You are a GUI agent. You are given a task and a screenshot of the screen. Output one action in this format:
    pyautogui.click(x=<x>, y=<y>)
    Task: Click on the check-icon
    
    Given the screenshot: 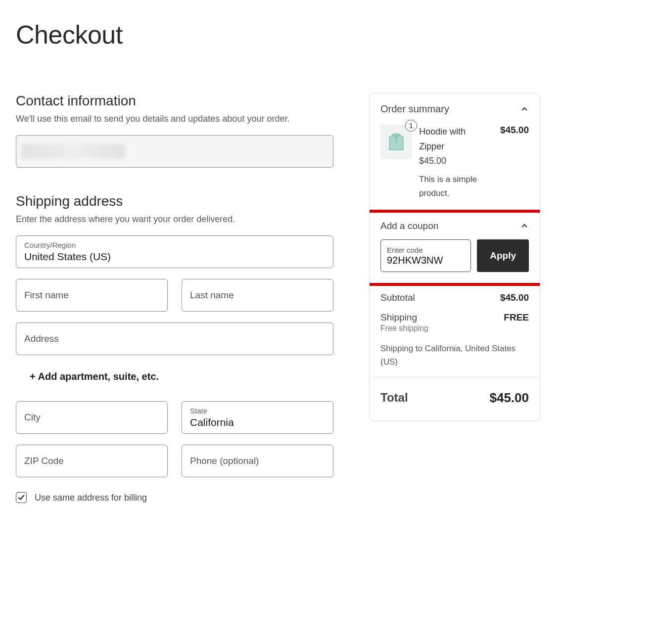 What is the action you would take?
    pyautogui.click(x=21, y=498)
    